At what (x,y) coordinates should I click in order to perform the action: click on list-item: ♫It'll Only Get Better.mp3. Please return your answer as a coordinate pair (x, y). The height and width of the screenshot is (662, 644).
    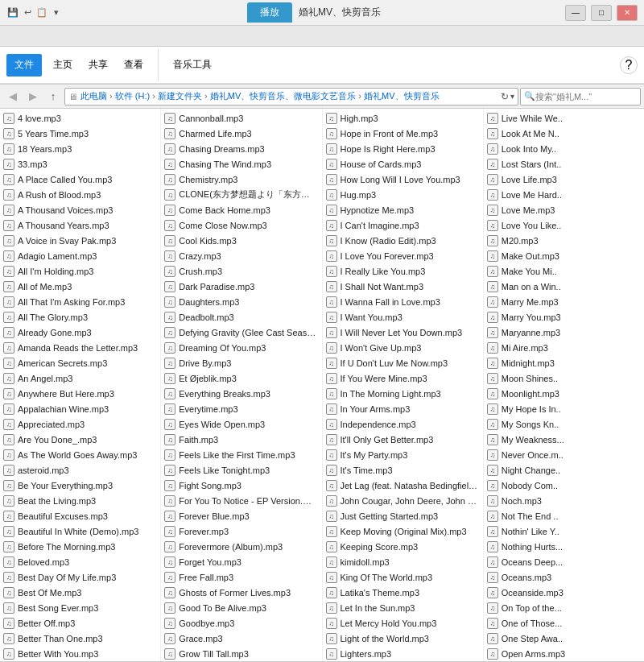
    Looking at the image, I should click on (402, 440).